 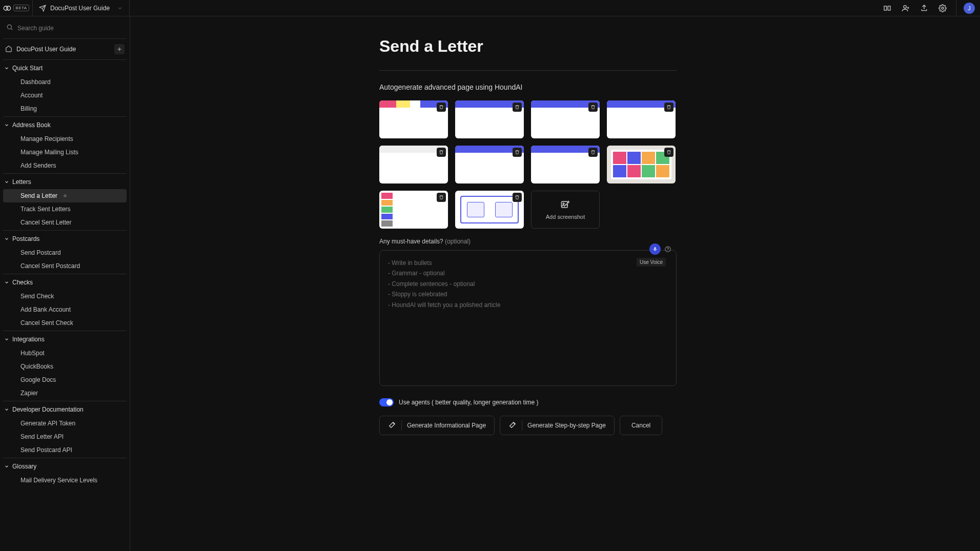 What do you see at coordinates (528, 87) in the screenshot?
I see `autogenerate-section-title: Autogenerate advanced page using HoundAI` at bounding box center [528, 87].